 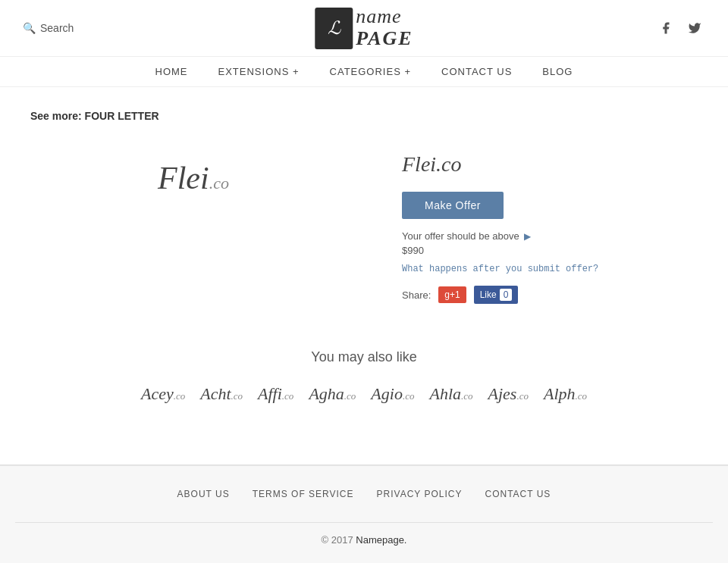 What do you see at coordinates (270, 394) in the screenshot?
I see `domain-name-2: Affi` at bounding box center [270, 394].